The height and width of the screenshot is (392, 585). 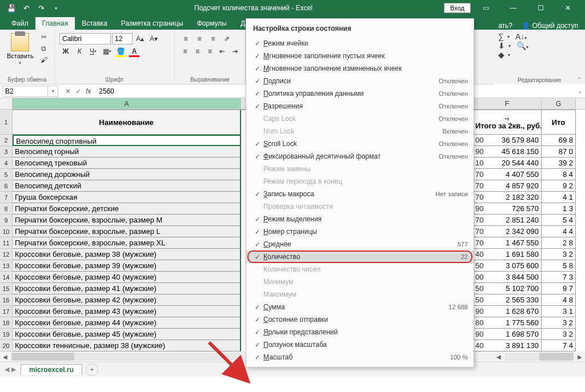 I want to click on cell: 7 3, so click(x=559, y=277).